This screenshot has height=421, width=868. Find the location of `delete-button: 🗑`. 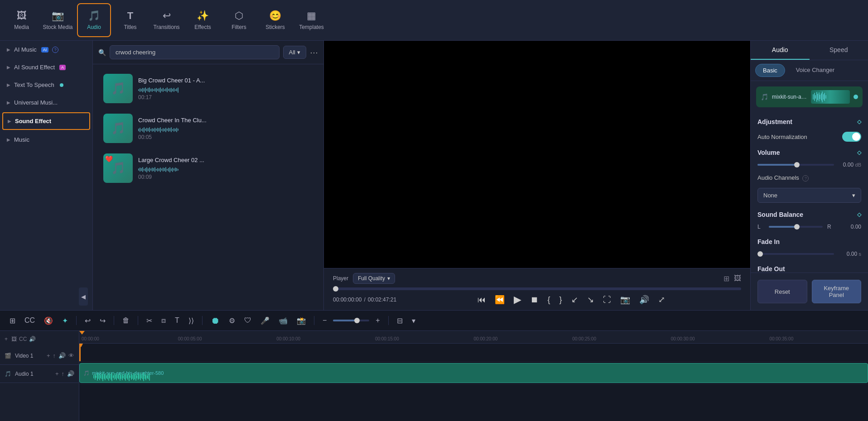

delete-button: 🗑 is located at coordinates (126, 321).